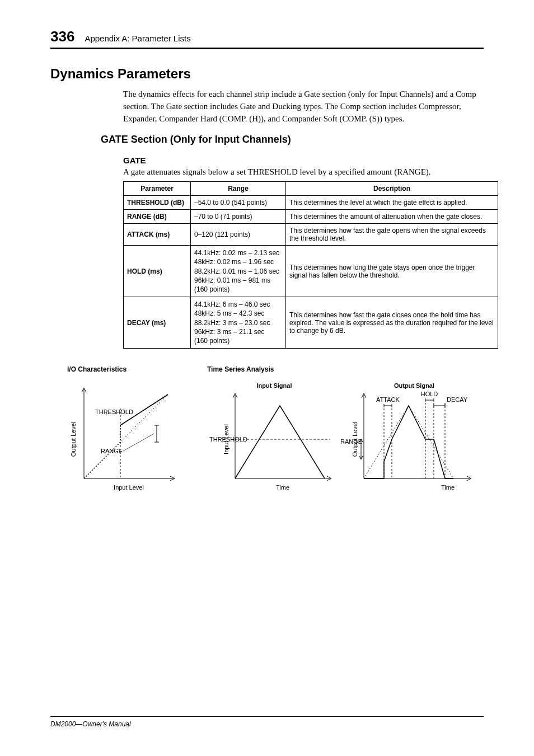  I want to click on param-range: 44.1kHz: 6 ms – 46.0 sec48kHz: 5 ms – 42…, so click(238, 323).